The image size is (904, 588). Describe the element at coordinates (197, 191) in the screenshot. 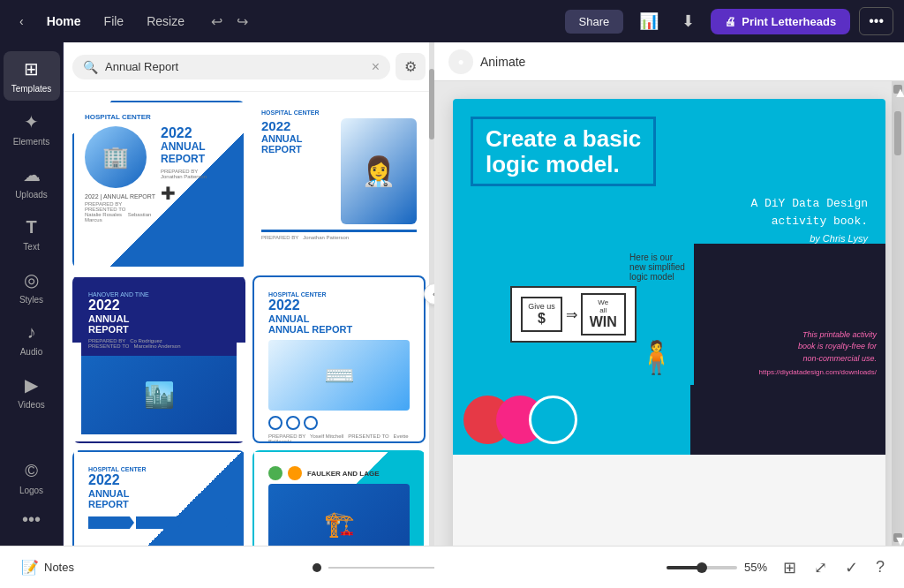

I see `tmpl1-right: 2022 ANNUAL REPORT PREPARED BYJonathan P…` at that location.